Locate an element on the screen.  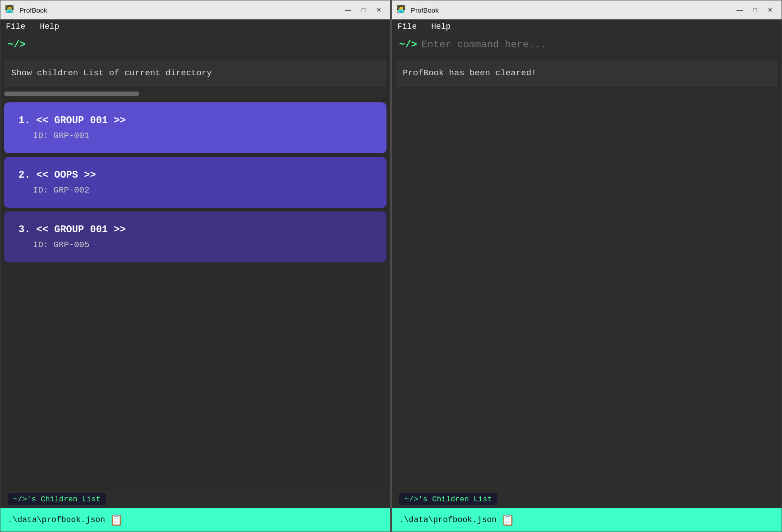
left-output-area: Show children List of current directory is located at coordinates (195, 73).